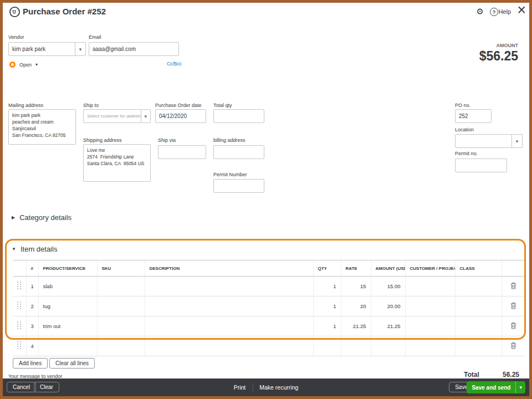 This screenshot has height=399, width=532. Describe the element at coordinates (39, 249) in the screenshot. I see `item-details-label: Item details` at that location.